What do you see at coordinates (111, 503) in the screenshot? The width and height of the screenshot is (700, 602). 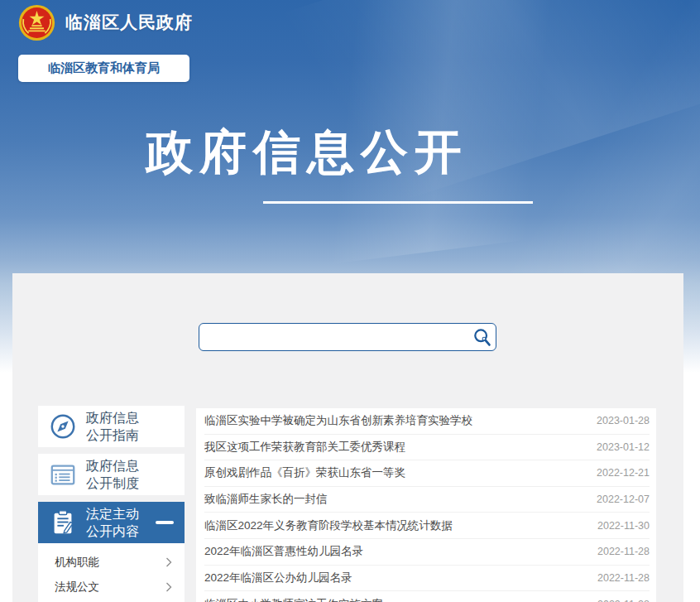 I see `sidebar-menu: 政府信息 公开指南 政府信息 公开制度` at bounding box center [111, 503].